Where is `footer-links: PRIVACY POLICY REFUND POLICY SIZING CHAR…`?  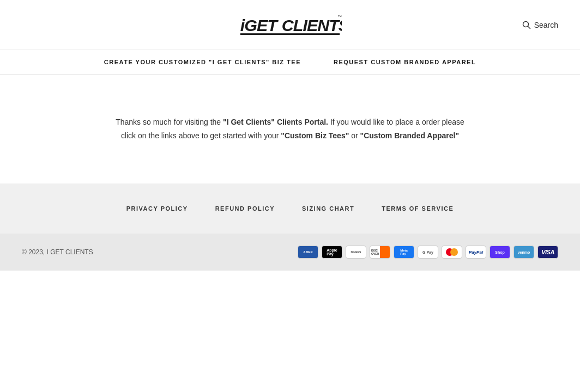 footer-links: PRIVACY POLICY REFUND POLICY SIZING CHAR… is located at coordinates (290, 209).